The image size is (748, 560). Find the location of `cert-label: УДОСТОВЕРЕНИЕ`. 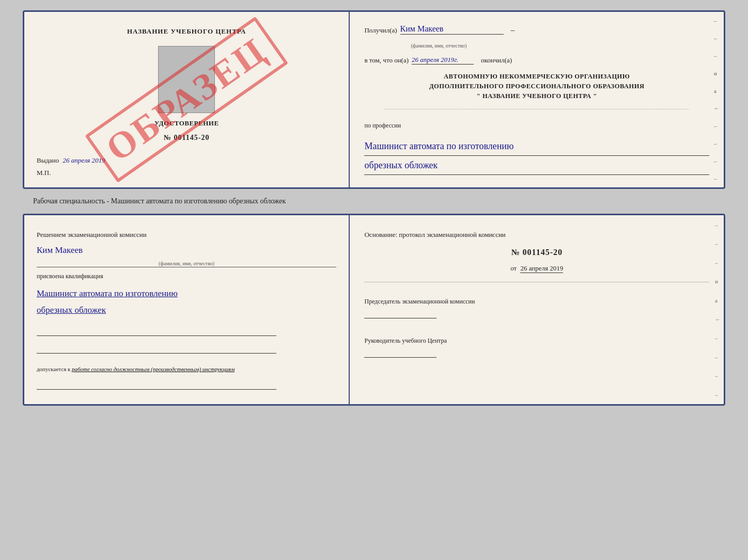

cert-label: УДОСТОВЕРЕНИЕ is located at coordinates (186, 123).